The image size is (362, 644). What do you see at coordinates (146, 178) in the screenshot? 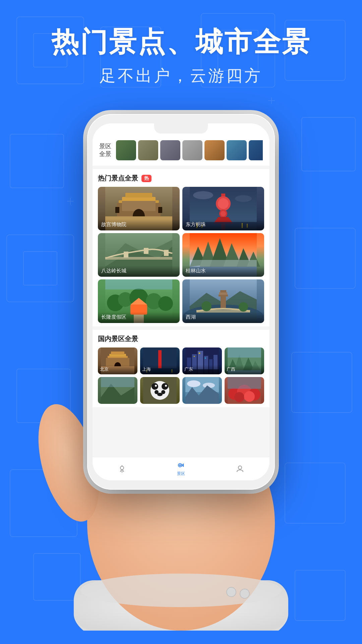
I see `hot-badge: 热` at bounding box center [146, 178].